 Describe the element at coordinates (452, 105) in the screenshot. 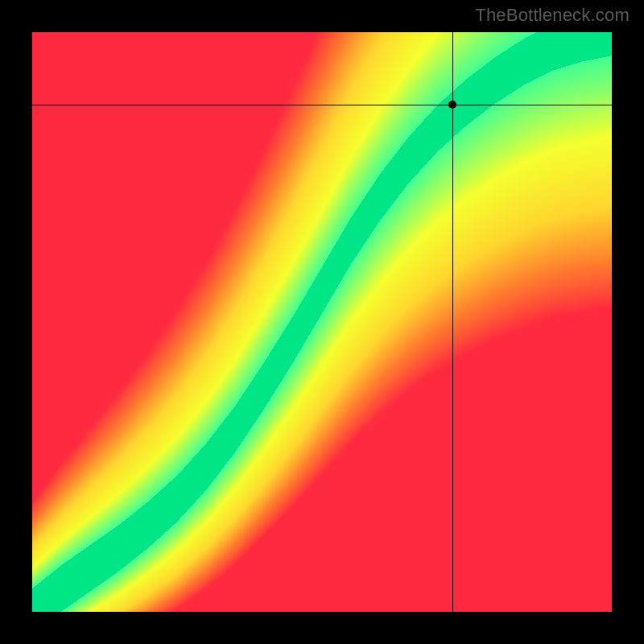

I see `data-point-marker` at that location.